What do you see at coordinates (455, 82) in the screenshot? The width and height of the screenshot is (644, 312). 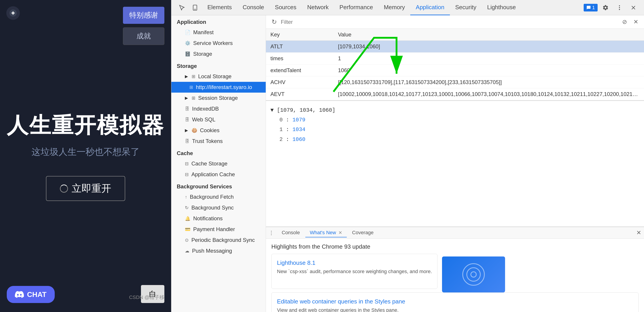 I see `table-row: ACHV [[120,1631507331709],[117,163150733…` at bounding box center [455, 82].